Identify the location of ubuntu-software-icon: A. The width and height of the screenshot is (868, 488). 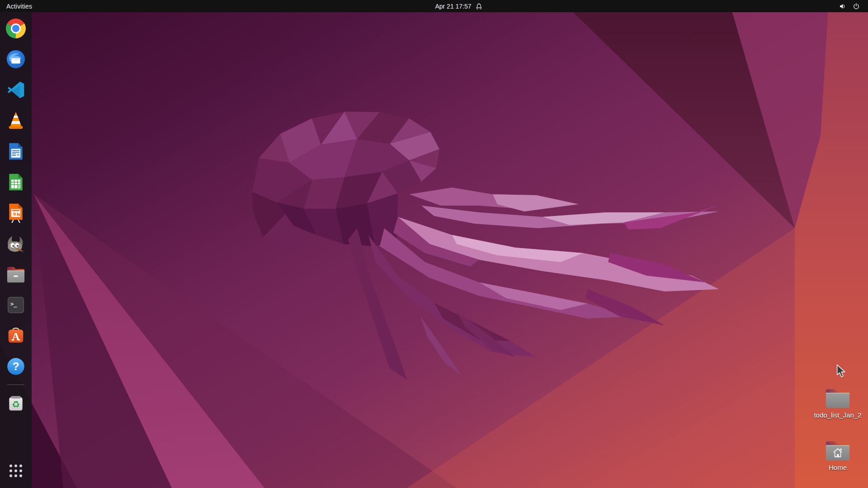
(16, 336).